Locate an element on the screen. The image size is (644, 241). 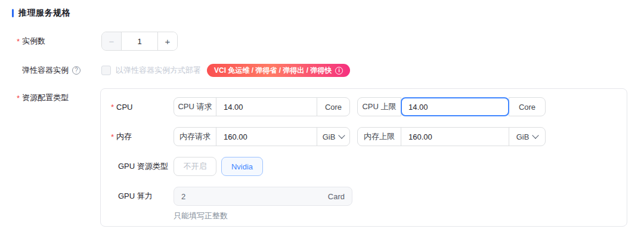
memory-label-text: 内存 is located at coordinates (124, 137).